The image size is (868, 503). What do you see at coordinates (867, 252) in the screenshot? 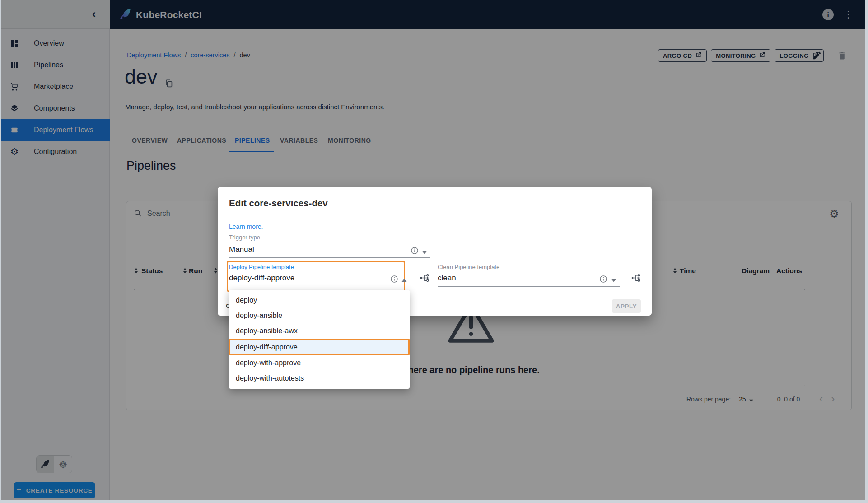
I see `window-edge-right` at bounding box center [867, 252].